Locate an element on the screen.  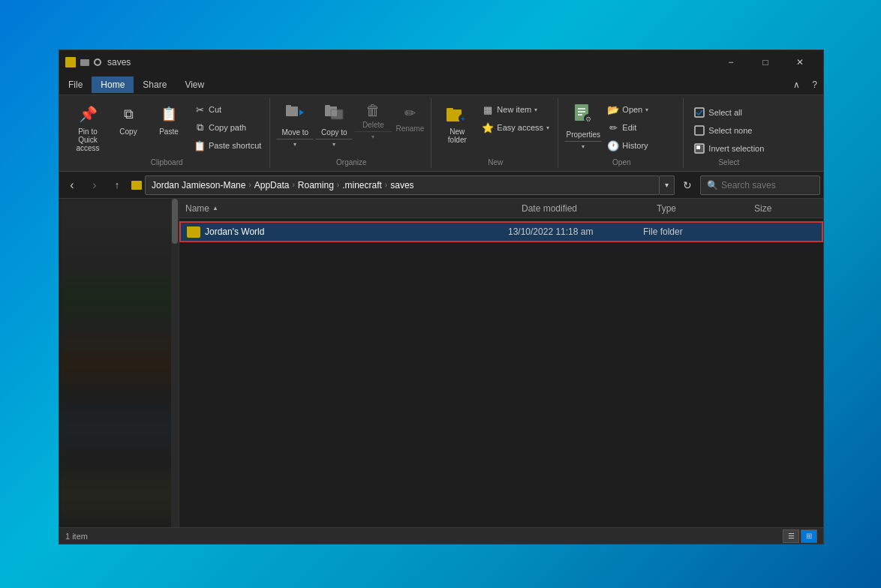
address-path: Jordan Jamieson-Mane › AppData › Roaming… is located at coordinates (402, 185).